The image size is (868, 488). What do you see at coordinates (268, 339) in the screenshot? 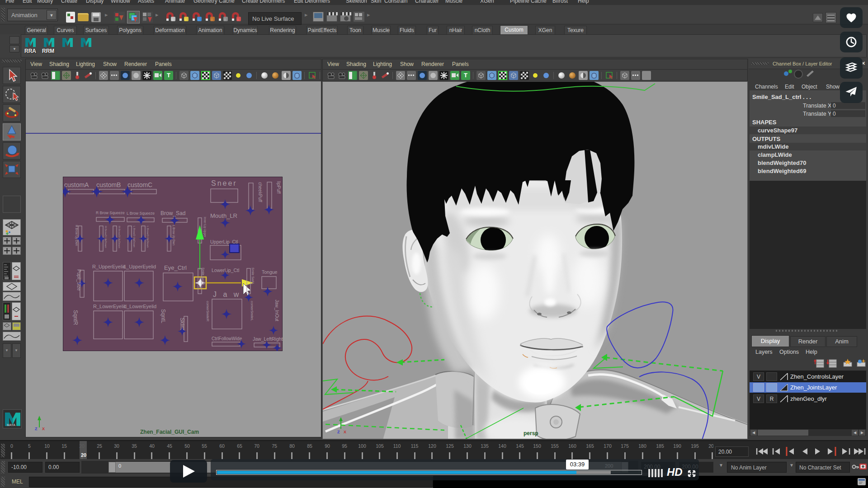
I see `svg-text: Jaw_LeftRight` at bounding box center [268, 339].